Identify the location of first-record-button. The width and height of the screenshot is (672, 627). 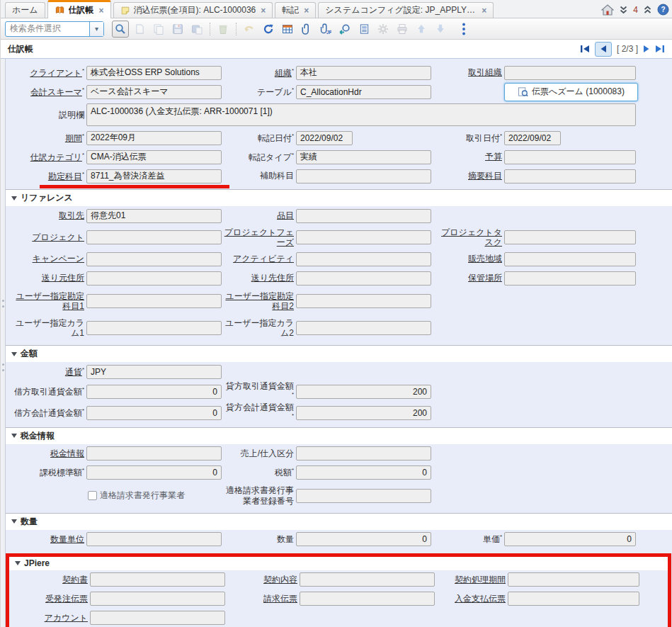
(585, 49).